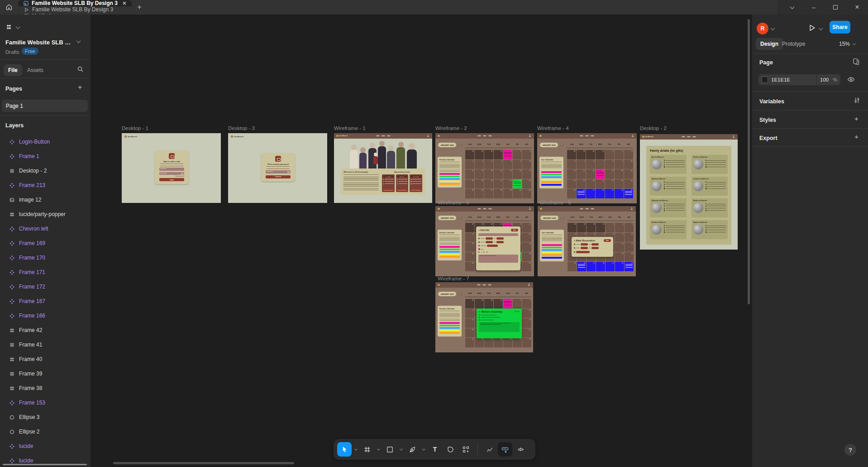 Image resolution: width=868 pixels, height=467 pixels. I want to click on layer-row-frame-42: Frame 42, so click(45, 330).